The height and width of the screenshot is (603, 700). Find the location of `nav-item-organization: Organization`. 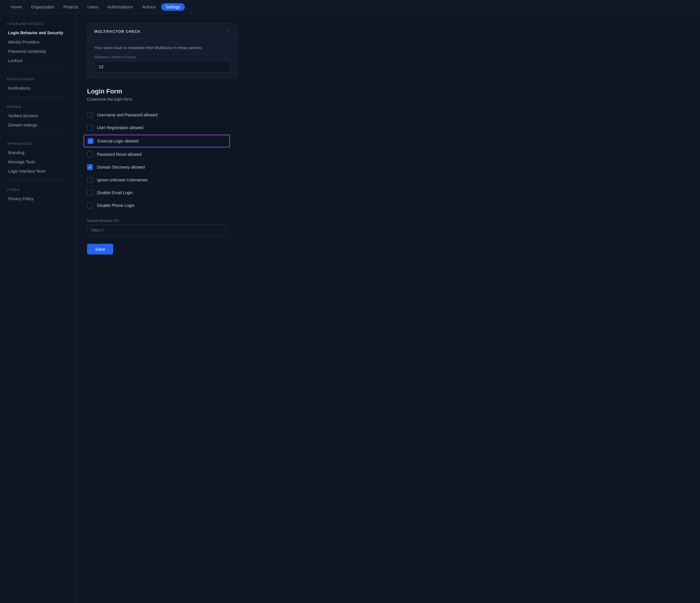

nav-item-organization: Organization is located at coordinates (43, 7).